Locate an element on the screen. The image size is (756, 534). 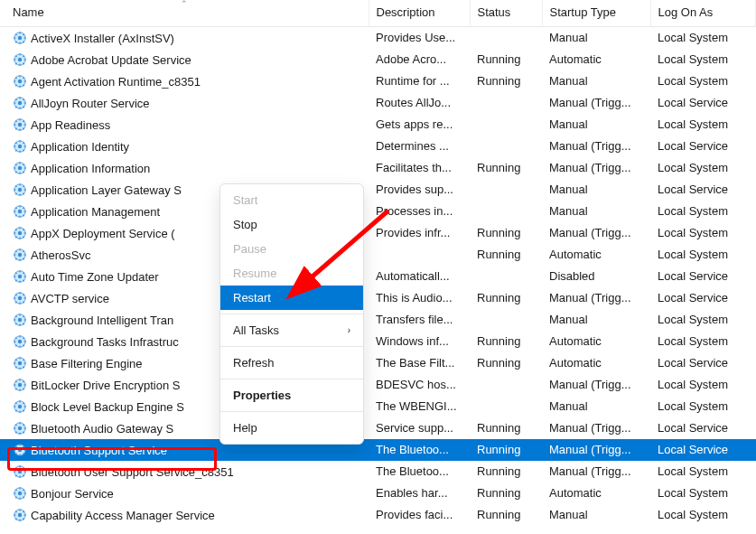
table-row: Base Filtering EngineThe Base Filt...Run… is located at coordinates (378, 363).